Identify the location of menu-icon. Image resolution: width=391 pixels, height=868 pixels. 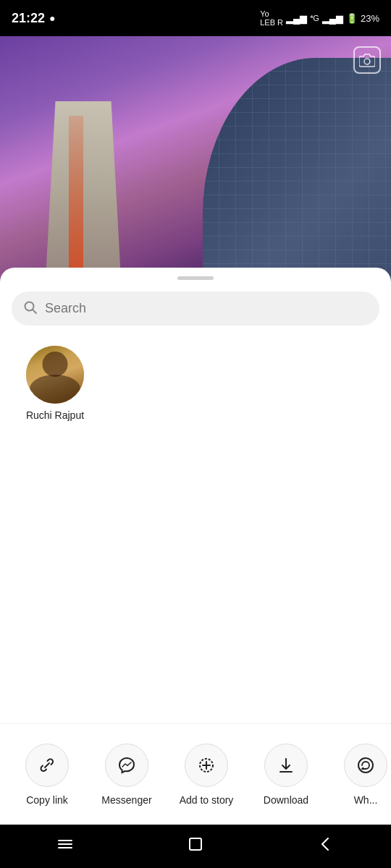
(65, 844).